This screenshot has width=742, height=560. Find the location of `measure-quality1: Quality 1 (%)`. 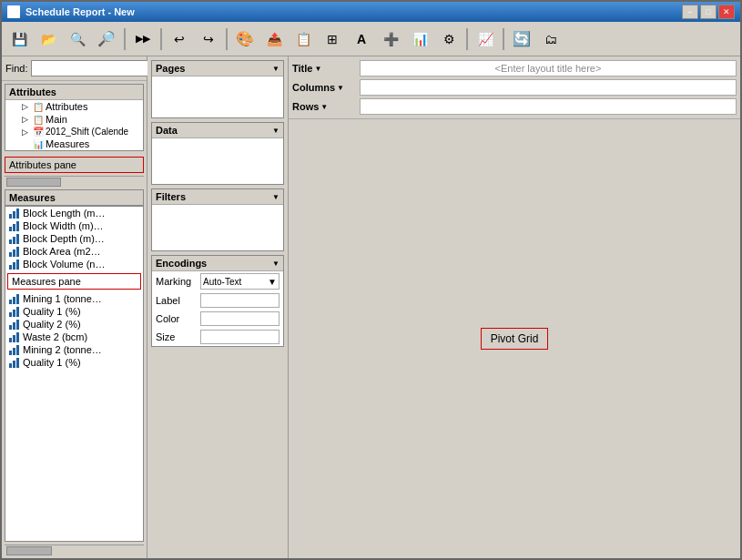

measure-quality1: Quality 1 (%) is located at coordinates (75, 311).